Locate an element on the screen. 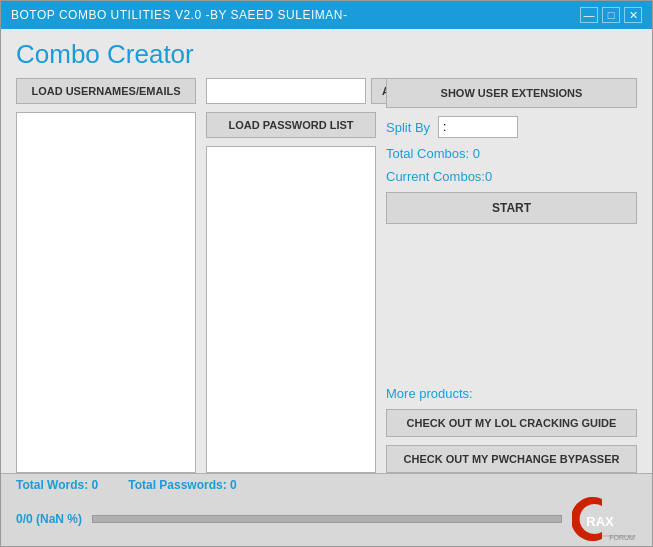 This screenshot has height=547, width=653. maximize-button: □ is located at coordinates (611, 15).